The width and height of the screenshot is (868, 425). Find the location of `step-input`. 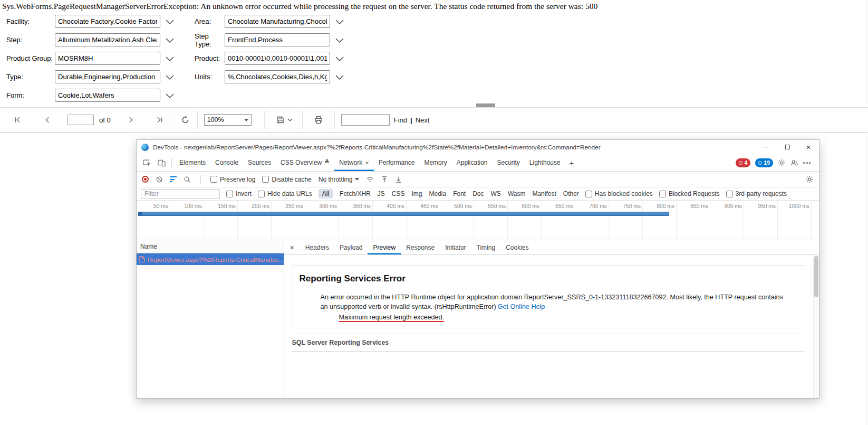

step-input is located at coordinates (108, 40).